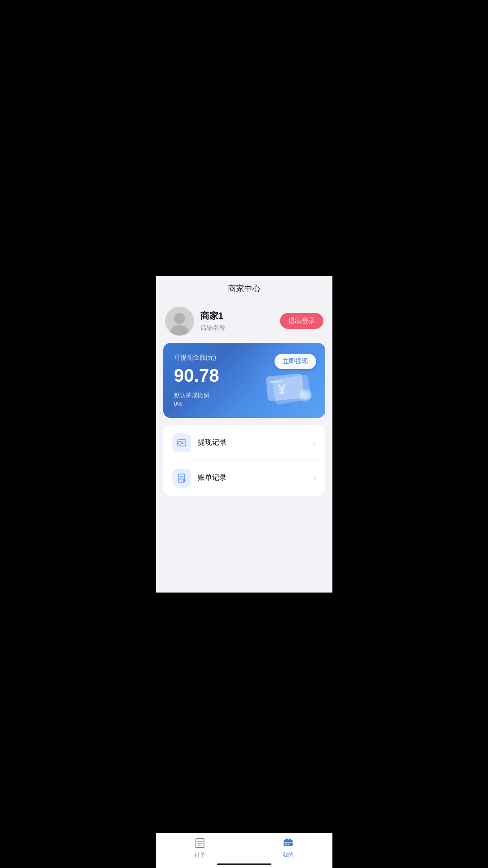  Describe the element at coordinates (240, 321) in the screenshot. I see `profile-info: 商家1 店铺名称` at that location.